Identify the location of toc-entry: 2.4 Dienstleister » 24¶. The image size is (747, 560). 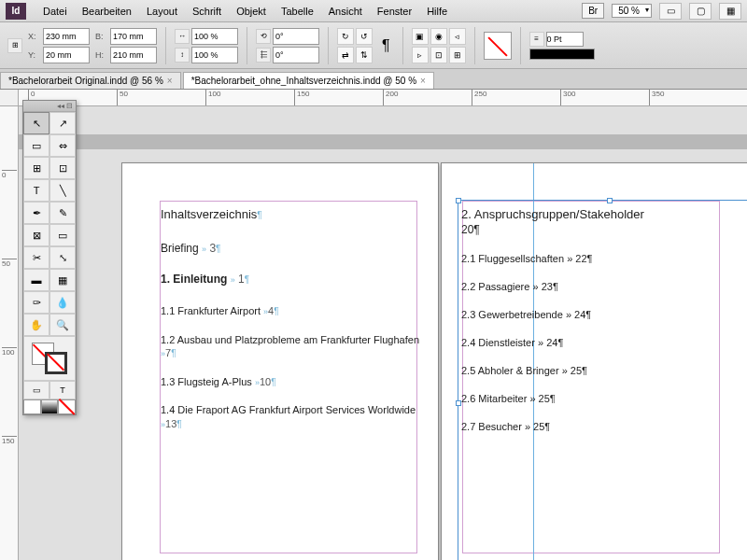
(601, 343).